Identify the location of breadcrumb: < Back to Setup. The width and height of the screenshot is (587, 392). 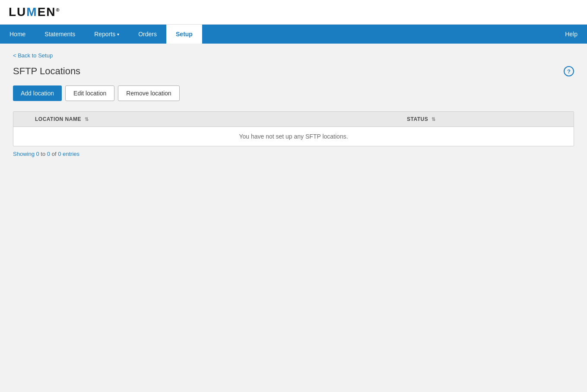
(294, 55).